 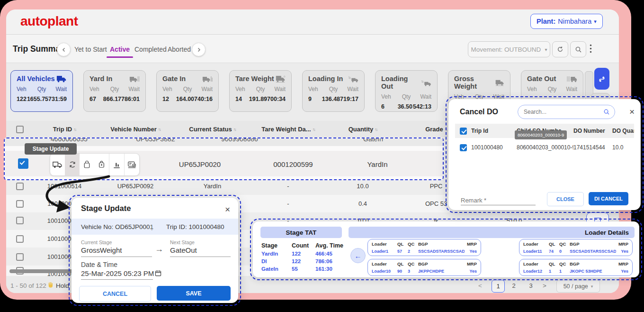 I want to click on annotation-tat-panel: Stage TAT Stage Count Avg. Time YardIn12…, so click(x=446, y=249).